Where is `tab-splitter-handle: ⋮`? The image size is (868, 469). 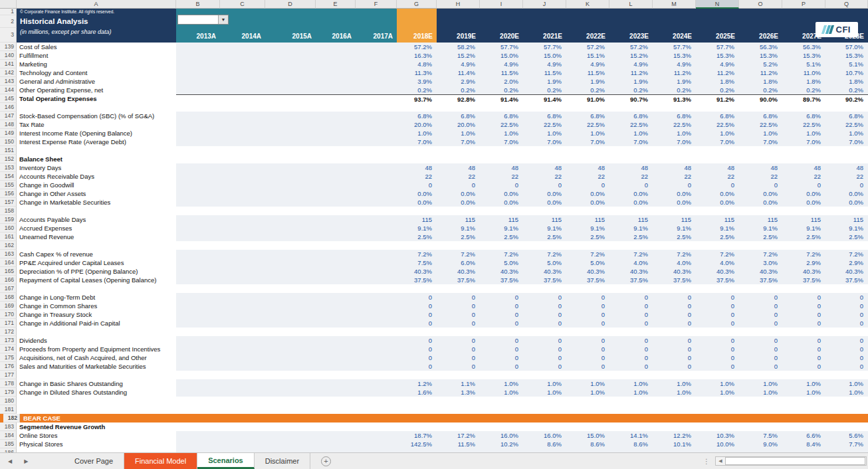 tab-splitter-handle: ⋮ is located at coordinates (706, 461).